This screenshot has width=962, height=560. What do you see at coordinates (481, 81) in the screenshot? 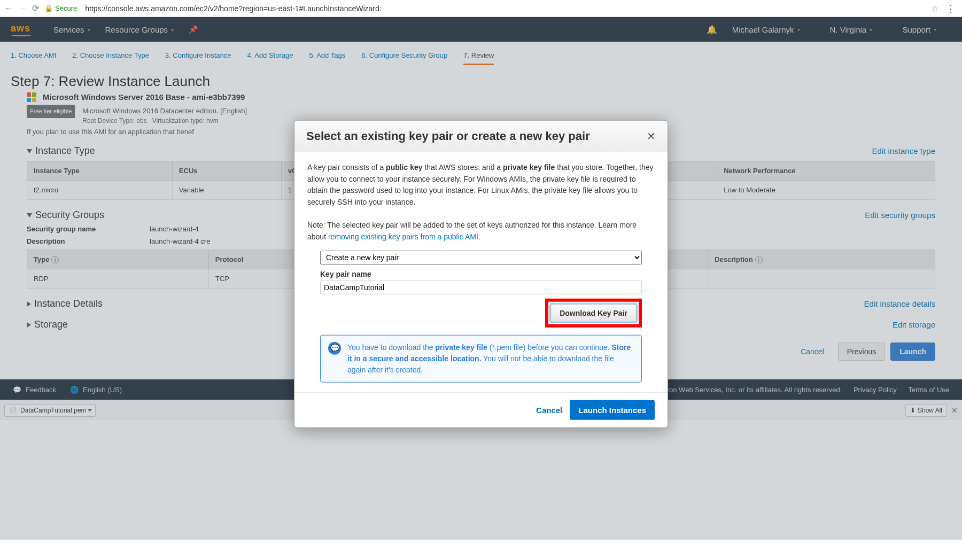
I see `step-heading: Step 7: Review Instance Launch` at bounding box center [481, 81].